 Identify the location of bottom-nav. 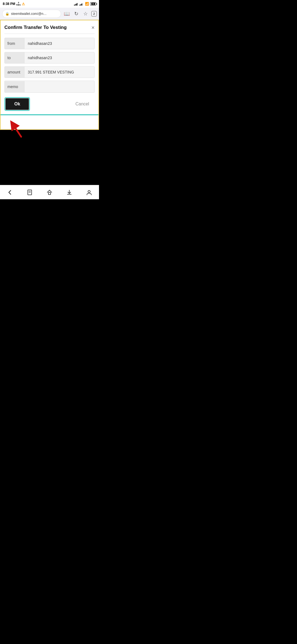
(50, 192).